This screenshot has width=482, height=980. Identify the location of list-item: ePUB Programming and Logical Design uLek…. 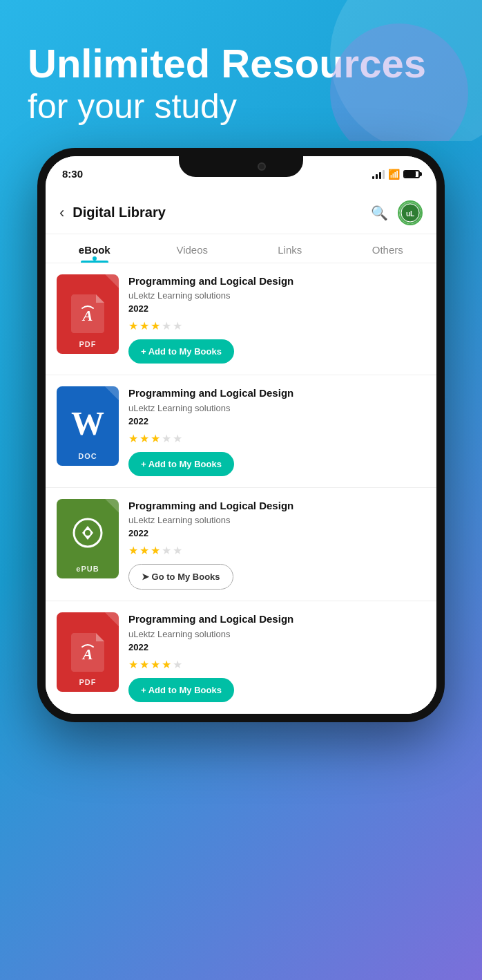
(241, 545).